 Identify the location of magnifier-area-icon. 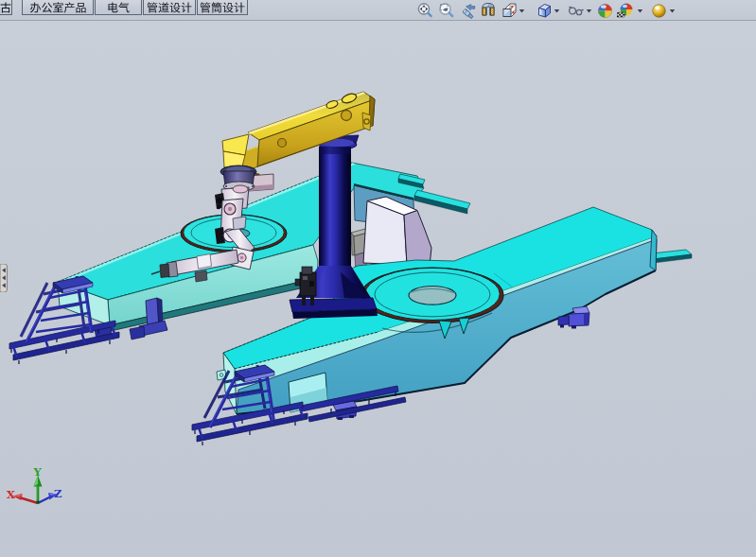
(447, 11).